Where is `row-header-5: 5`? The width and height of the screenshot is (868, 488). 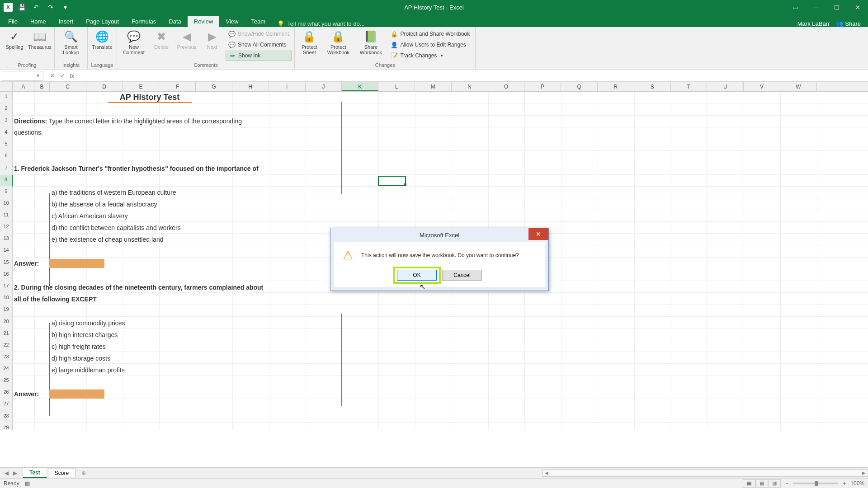
row-header-5: 5 is located at coordinates (6, 145).